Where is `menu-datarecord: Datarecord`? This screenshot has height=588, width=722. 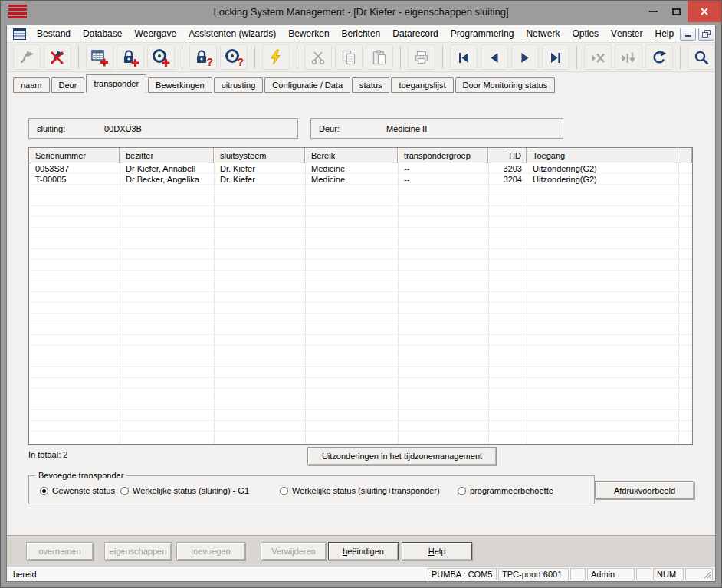
menu-datarecord: Datarecord is located at coordinates (415, 34).